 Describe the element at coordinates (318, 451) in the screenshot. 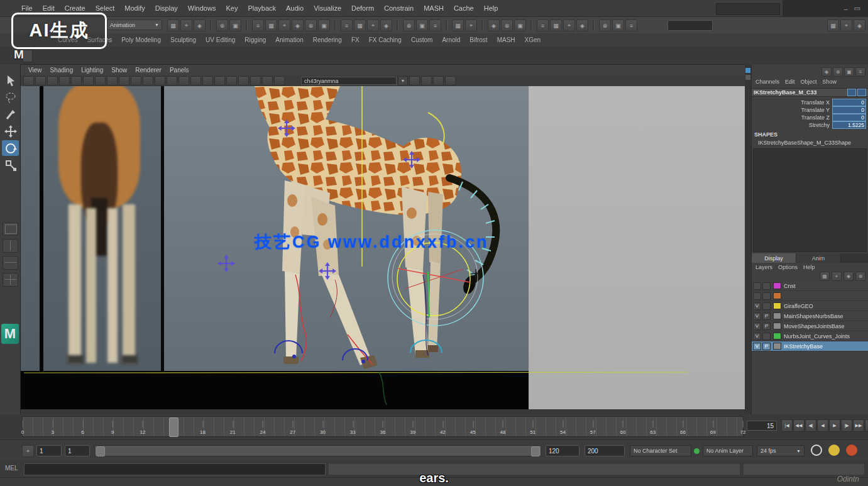

I see `range-slider` at that location.